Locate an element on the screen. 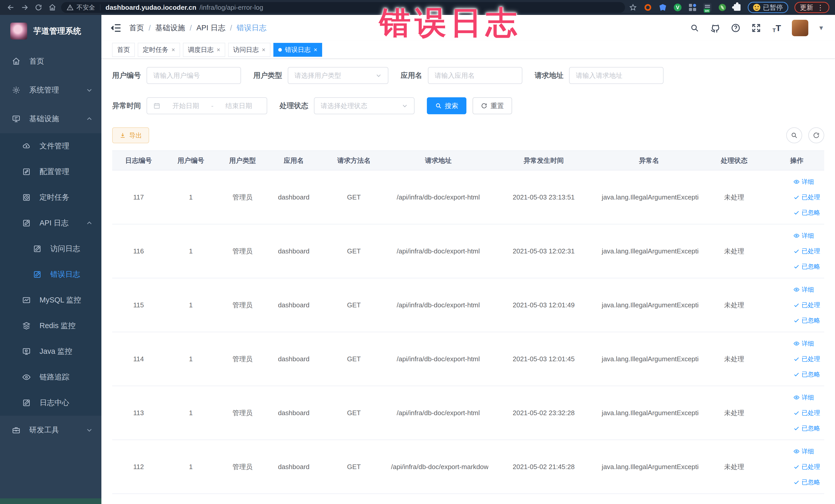 Image resolution: width=835 pixels, height=504 pixels. bookmark-star-icon is located at coordinates (633, 7).